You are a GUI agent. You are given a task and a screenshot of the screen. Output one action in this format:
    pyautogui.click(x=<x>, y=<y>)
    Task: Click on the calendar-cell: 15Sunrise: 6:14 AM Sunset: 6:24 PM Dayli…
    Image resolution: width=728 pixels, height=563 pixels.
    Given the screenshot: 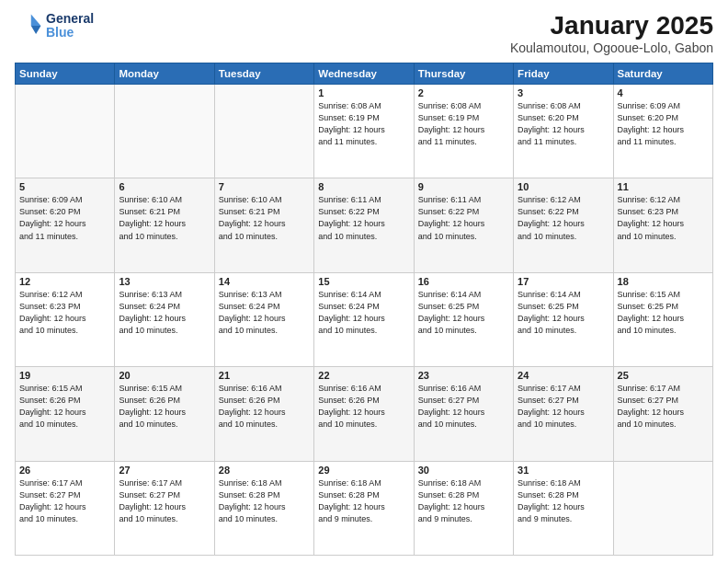 What is the action you would take?
    pyautogui.click(x=364, y=319)
    